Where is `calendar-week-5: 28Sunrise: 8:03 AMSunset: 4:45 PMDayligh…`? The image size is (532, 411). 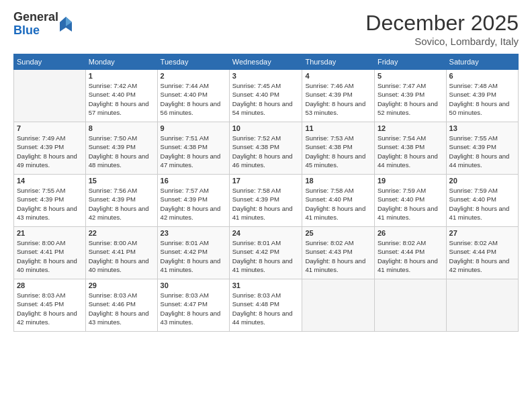 calendar-week-5: 28Sunrise: 8:03 AMSunset: 4:45 PMDayligh… is located at coordinates (266, 306).